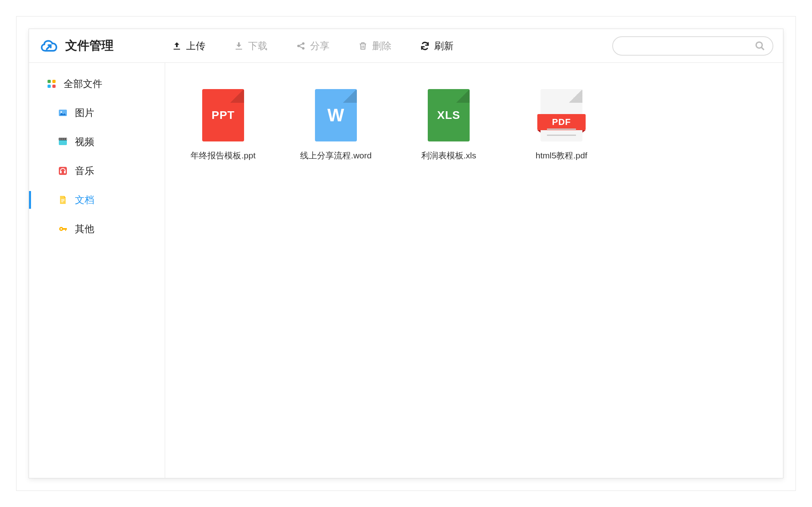 Image resolution: width=812 pixels, height=507 pixels. I want to click on share-icon, so click(301, 46).